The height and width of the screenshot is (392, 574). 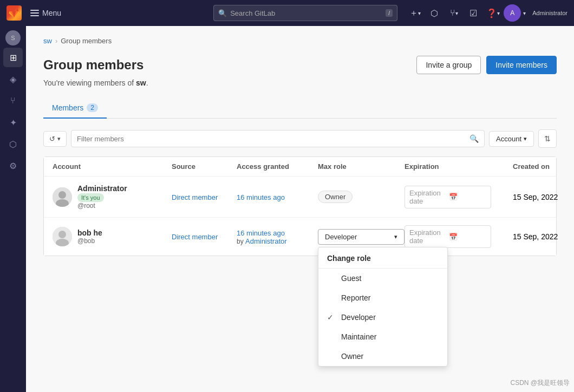 I want to click on account-filter-label: Account, so click(x=509, y=139).